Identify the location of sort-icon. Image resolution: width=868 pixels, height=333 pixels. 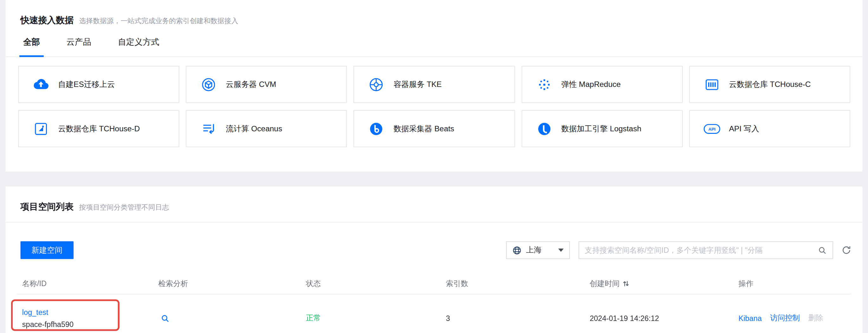
(626, 284).